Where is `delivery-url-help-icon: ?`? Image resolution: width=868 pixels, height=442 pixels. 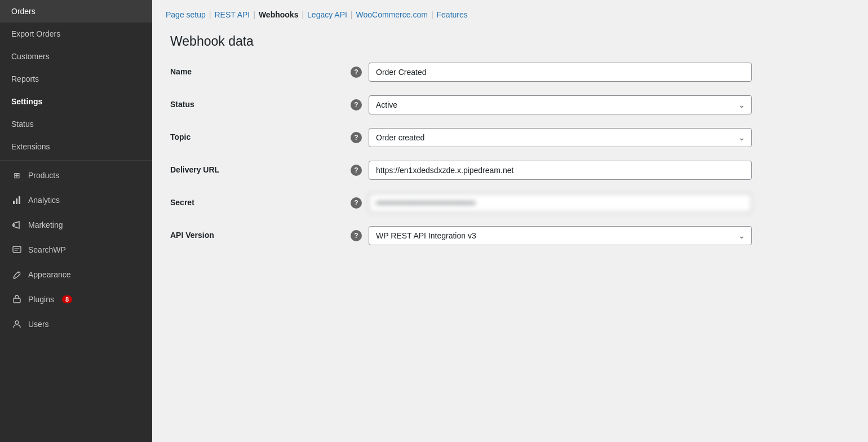
delivery-url-help-icon: ? is located at coordinates (356, 170).